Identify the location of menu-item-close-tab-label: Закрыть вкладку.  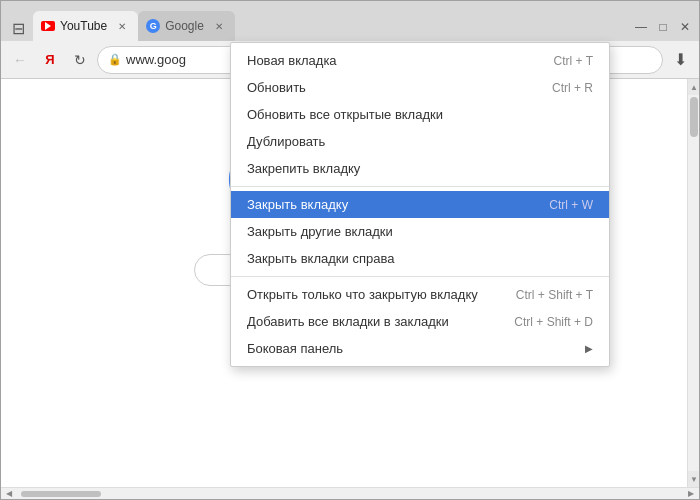
(298, 204).